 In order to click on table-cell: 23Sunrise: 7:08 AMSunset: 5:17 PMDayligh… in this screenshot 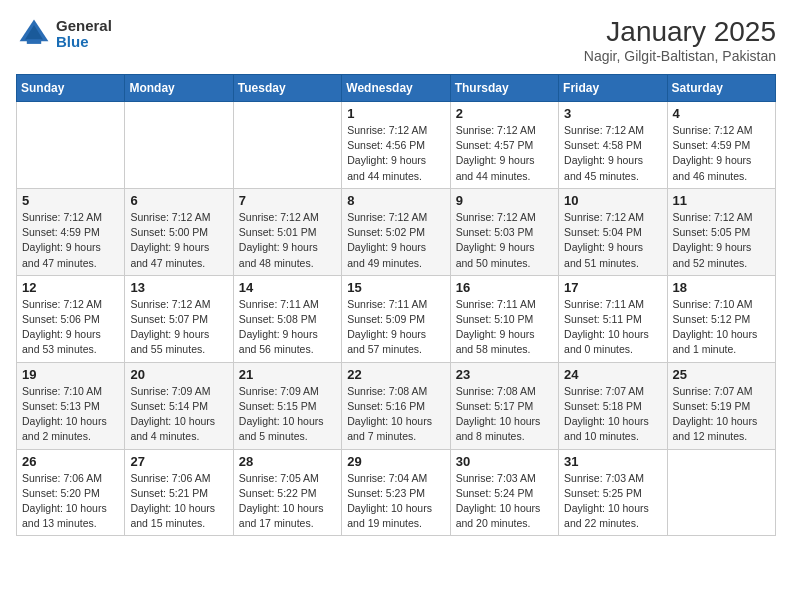, I will do `click(504, 406)`.